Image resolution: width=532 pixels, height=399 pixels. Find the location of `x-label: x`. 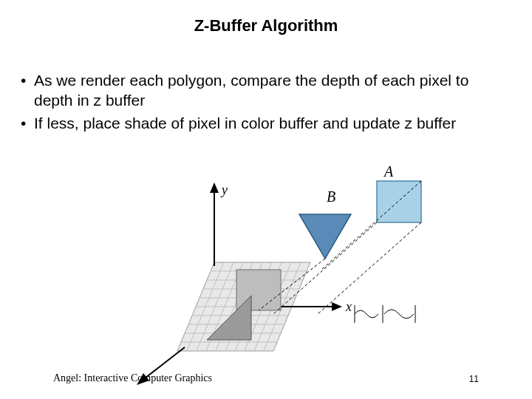

x-label: x is located at coordinates (349, 307).